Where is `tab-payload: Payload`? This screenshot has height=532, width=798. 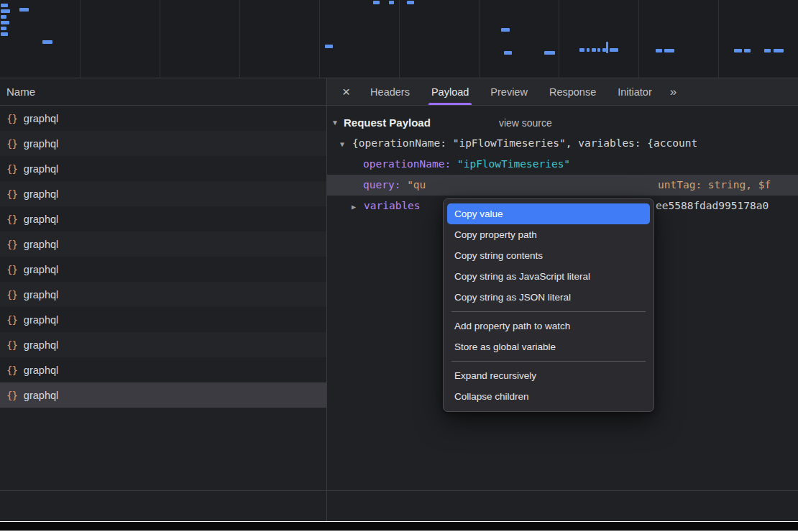 tab-payload: Payload is located at coordinates (450, 92).